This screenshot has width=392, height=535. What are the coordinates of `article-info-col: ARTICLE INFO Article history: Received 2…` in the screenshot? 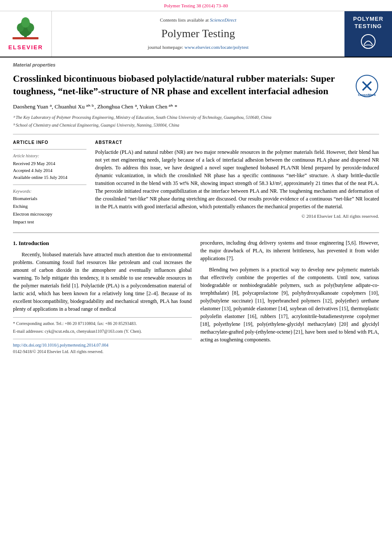 It's located at (50, 183).